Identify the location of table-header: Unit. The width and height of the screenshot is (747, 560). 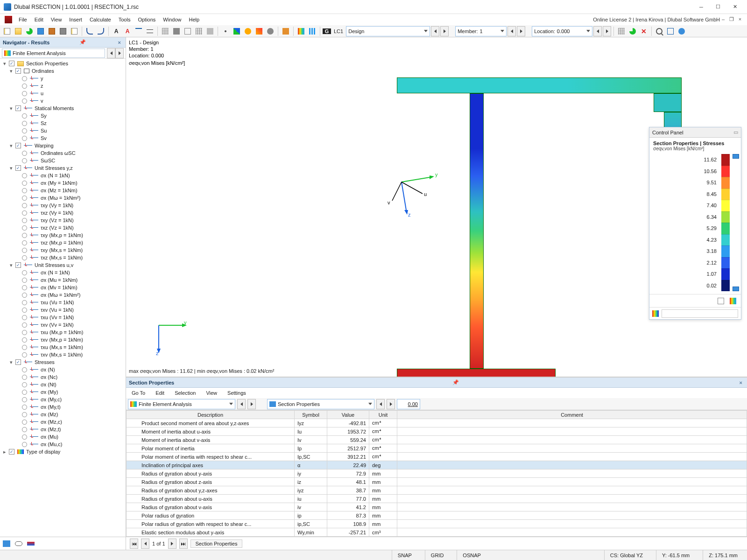
(383, 415).